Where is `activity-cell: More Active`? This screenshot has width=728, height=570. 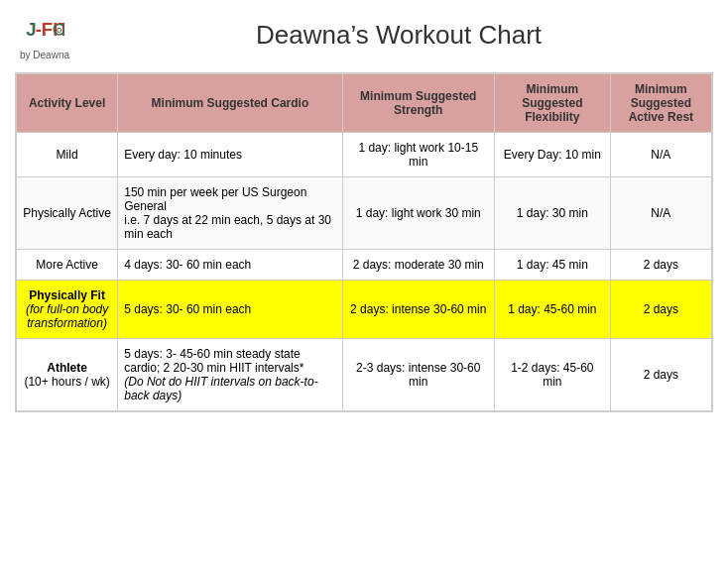
activity-cell: More Active is located at coordinates (67, 266).